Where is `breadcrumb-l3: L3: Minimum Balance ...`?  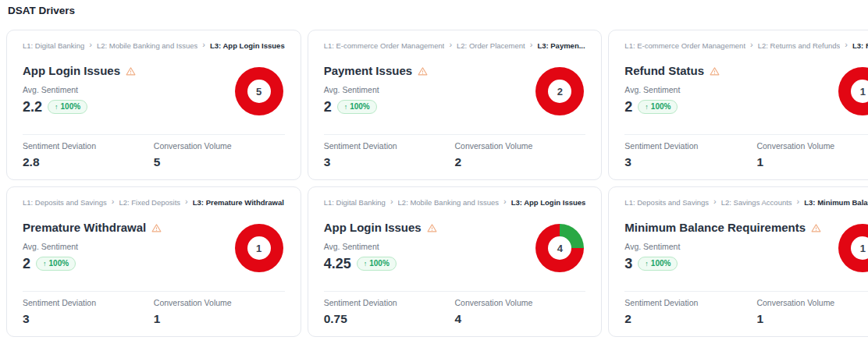 breadcrumb-l3: L3: Minimum Balance ... is located at coordinates (836, 203).